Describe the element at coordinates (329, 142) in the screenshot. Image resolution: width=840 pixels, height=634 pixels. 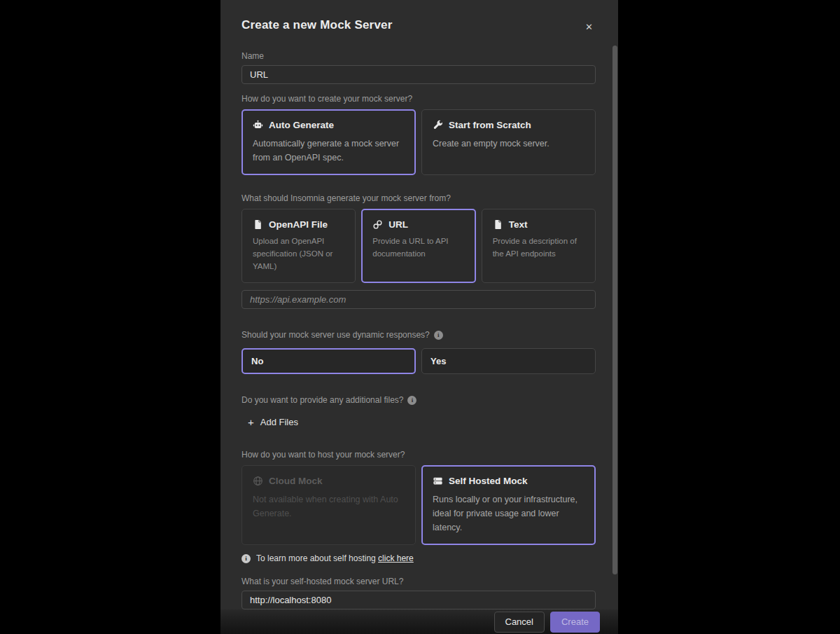
I see `option-card-auto-generate: Auto Generate Automatically generate a m…` at that location.